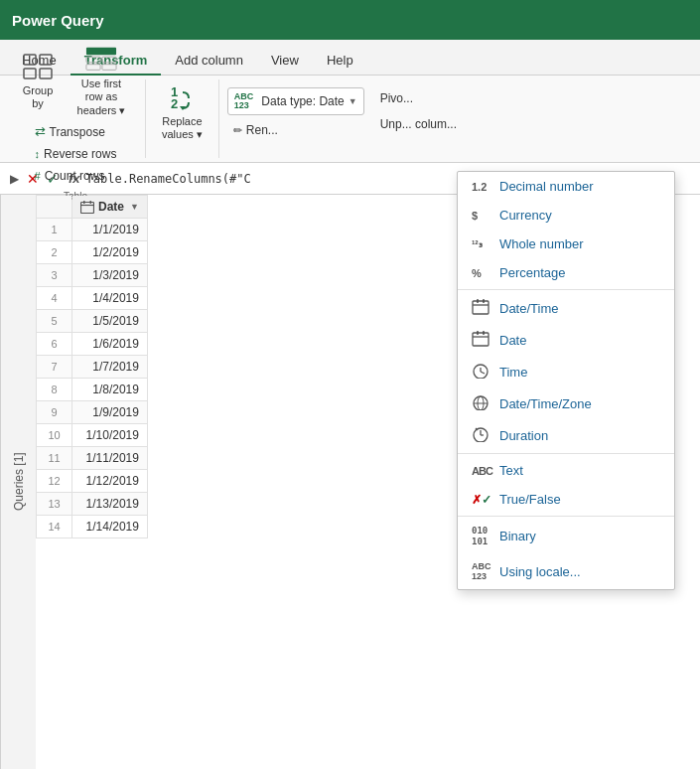 Image resolution: width=700 pixels, height=769 pixels. I want to click on table-row: 6 1/6/2019, so click(92, 344).